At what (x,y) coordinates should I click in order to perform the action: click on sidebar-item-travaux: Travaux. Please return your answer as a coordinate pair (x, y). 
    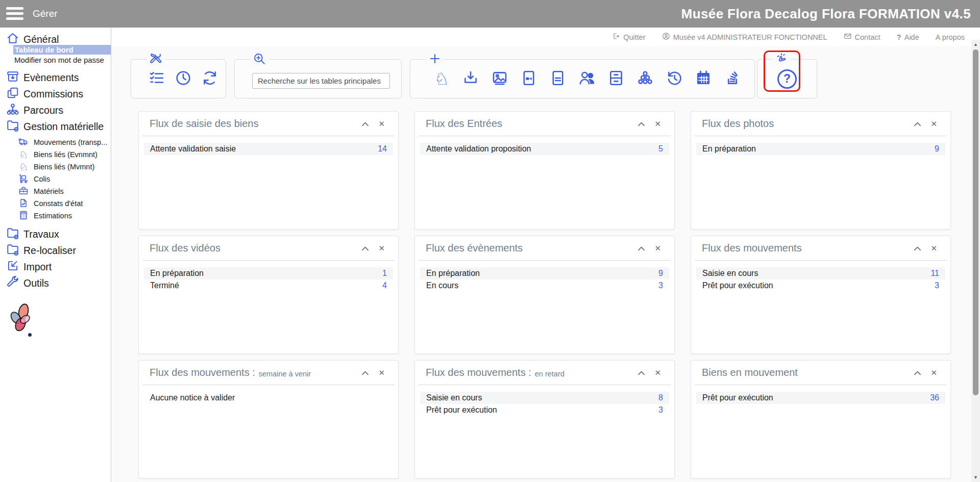
    Looking at the image, I should click on (55, 234).